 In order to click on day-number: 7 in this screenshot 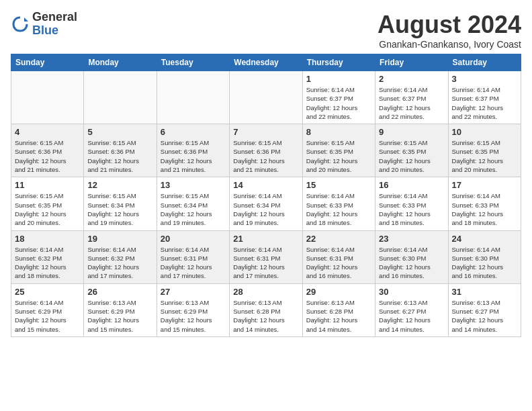, I will do `click(266, 132)`.